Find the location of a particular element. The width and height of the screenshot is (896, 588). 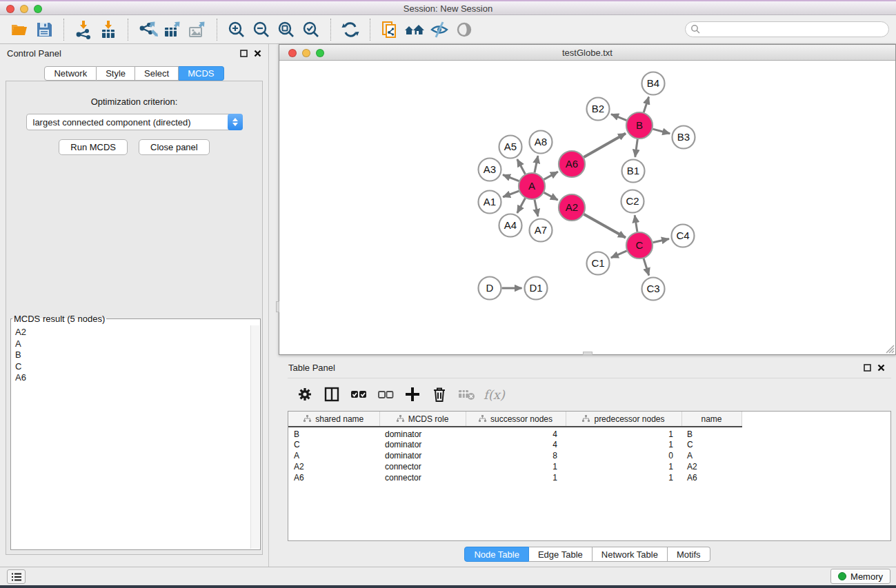

tab-select: Select is located at coordinates (157, 73).